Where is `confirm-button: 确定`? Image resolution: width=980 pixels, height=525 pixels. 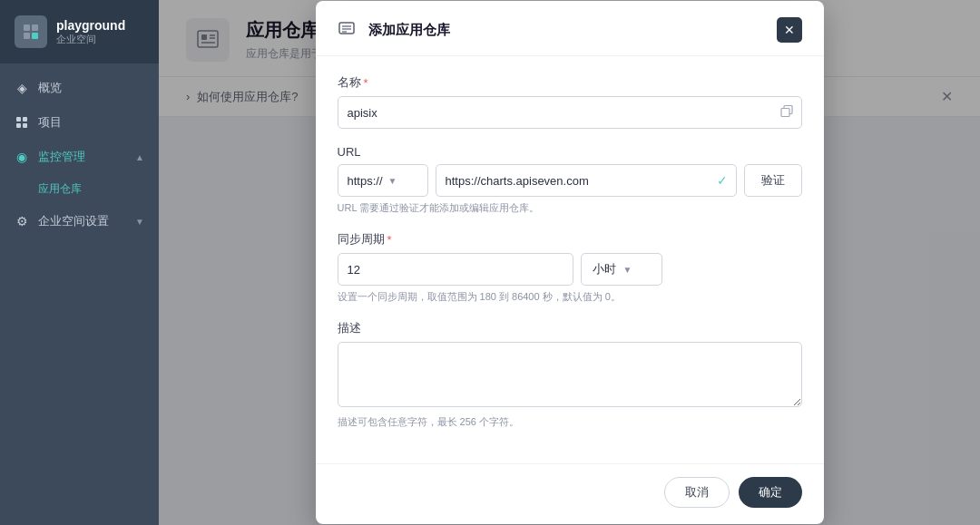
confirm-button: 确定 is located at coordinates (770, 492).